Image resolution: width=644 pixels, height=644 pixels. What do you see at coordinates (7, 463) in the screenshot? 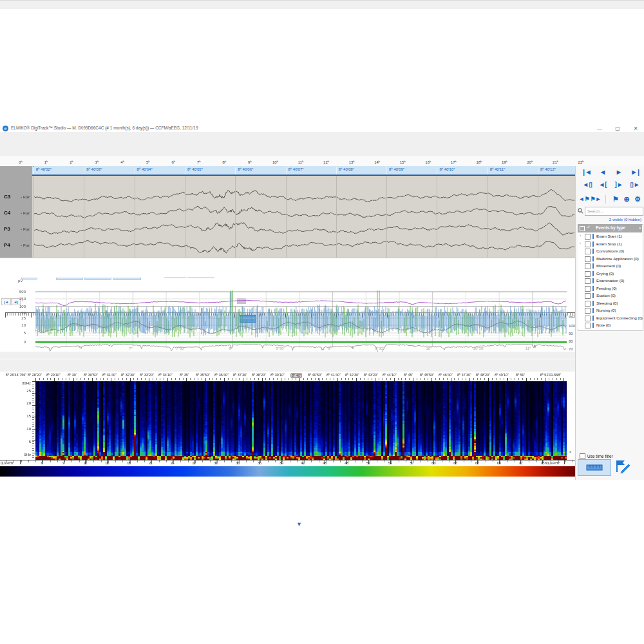
I see `power-scale-min: 0µV²/Hz` at bounding box center [7, 463].